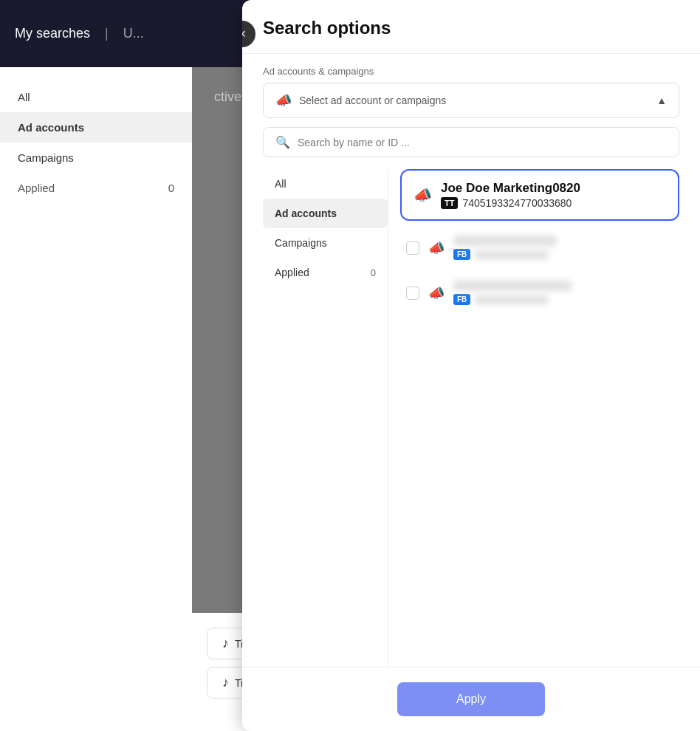 Image resolution: width=700 pixels, height=731 pixels. I want to click on modal-header: Search options, so click(471, 27).